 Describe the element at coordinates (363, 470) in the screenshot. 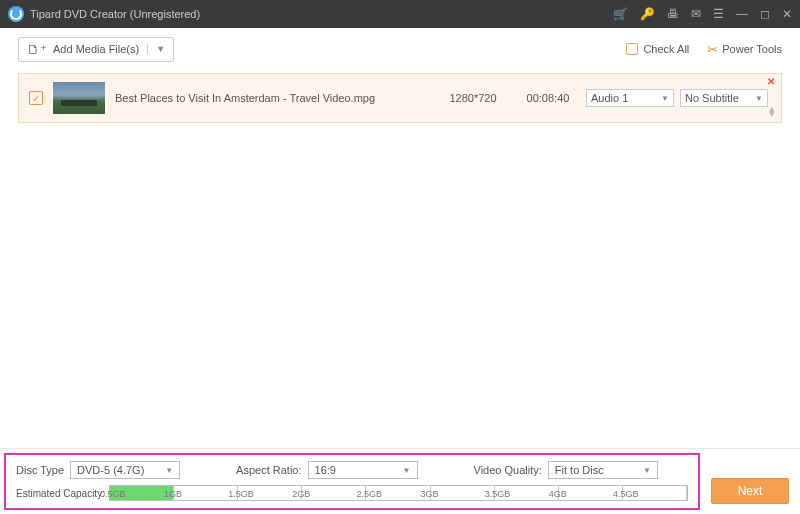

I see `aspect-ratio-select: 16:9 ▼` at that location.